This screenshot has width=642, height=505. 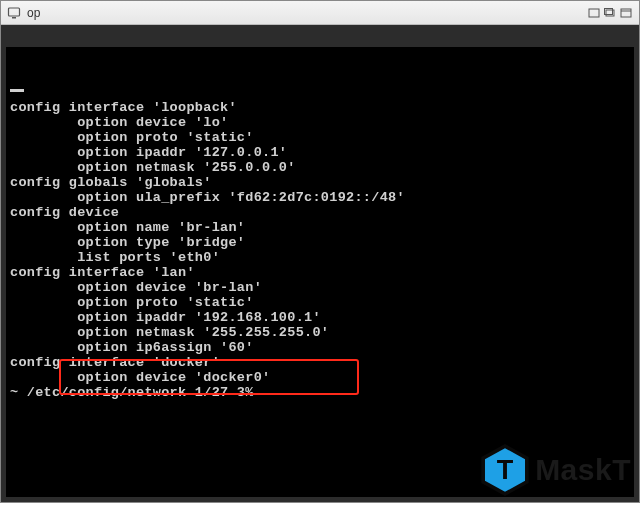 What do you see at coordinates (320, 288) in the screenshot?
I see `terminal-line: option device 'br-lan'` at bounding box center [320, 288].